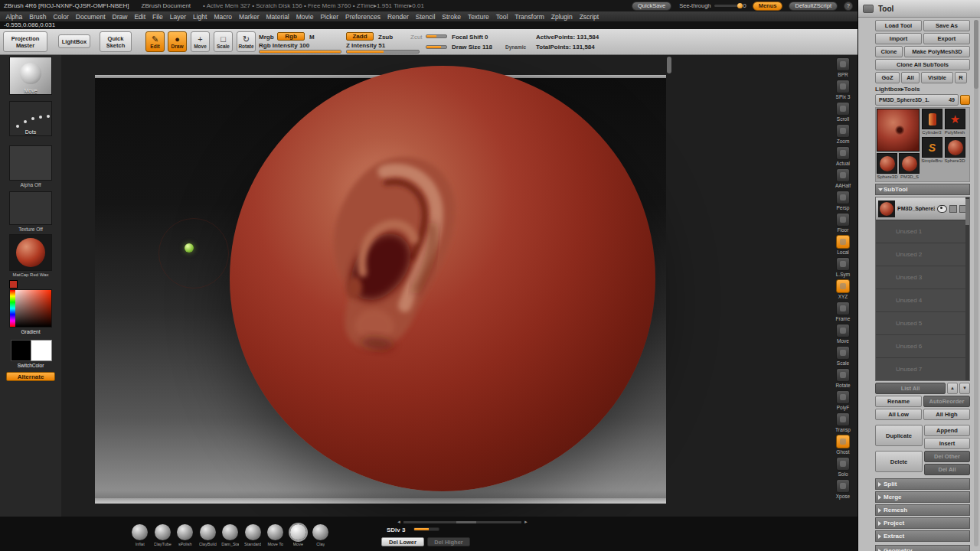 The height and width of the screenshot is (551, 980). I want to click on menu-item: Texture, so click(478, 17).